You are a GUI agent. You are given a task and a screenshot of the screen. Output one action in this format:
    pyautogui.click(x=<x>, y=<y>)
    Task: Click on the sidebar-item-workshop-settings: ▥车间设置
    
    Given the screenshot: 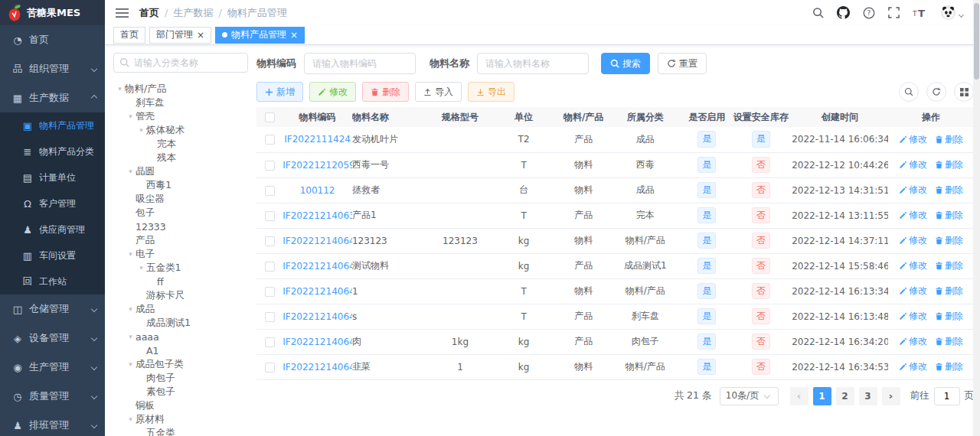 What is the action you would take?
    pyautogui.click(x=52, y=255)
    